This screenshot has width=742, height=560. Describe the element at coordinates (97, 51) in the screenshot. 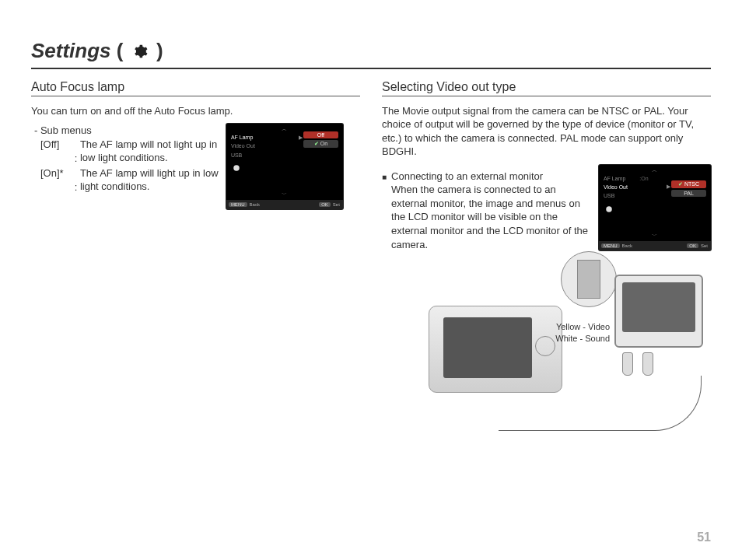

I see `page-title: Settings ( )` at that location.